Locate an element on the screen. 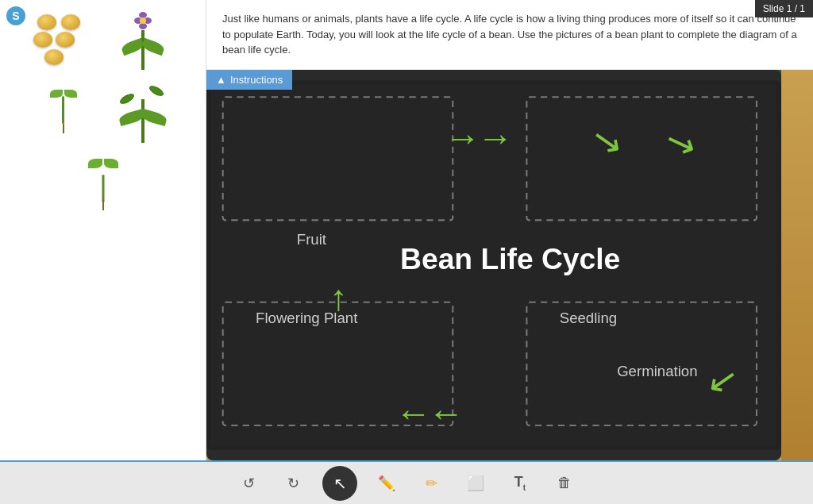  undo-button: ↺ is located at coordinates (249, 483).